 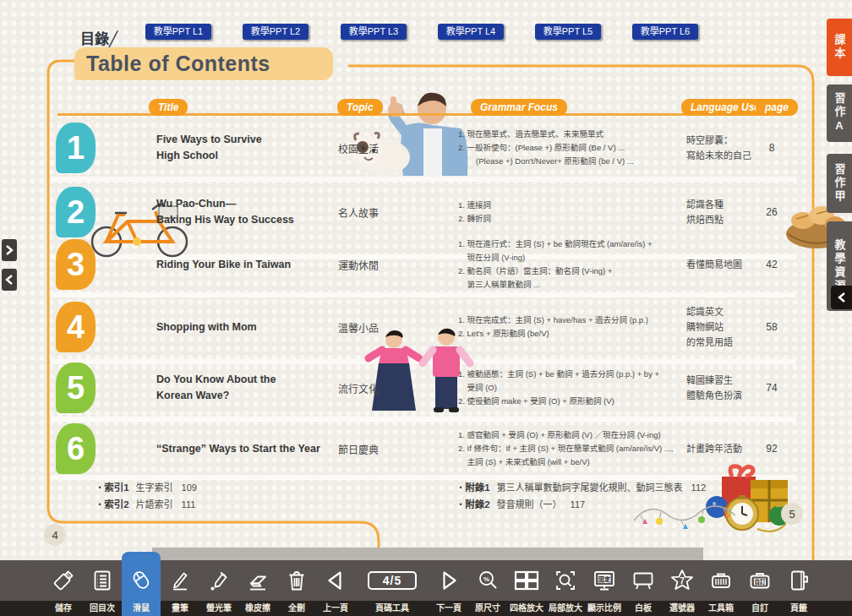 I want to click on tab-textbook: 課本, so click(x=839, y=47).